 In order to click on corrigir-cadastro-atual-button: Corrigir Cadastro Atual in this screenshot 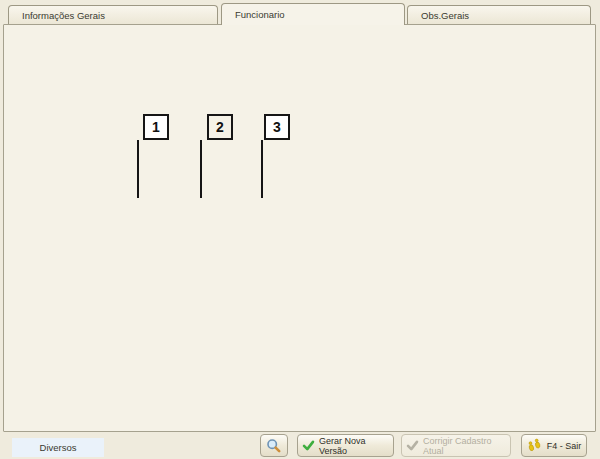, I will do `click(456, 446)`.